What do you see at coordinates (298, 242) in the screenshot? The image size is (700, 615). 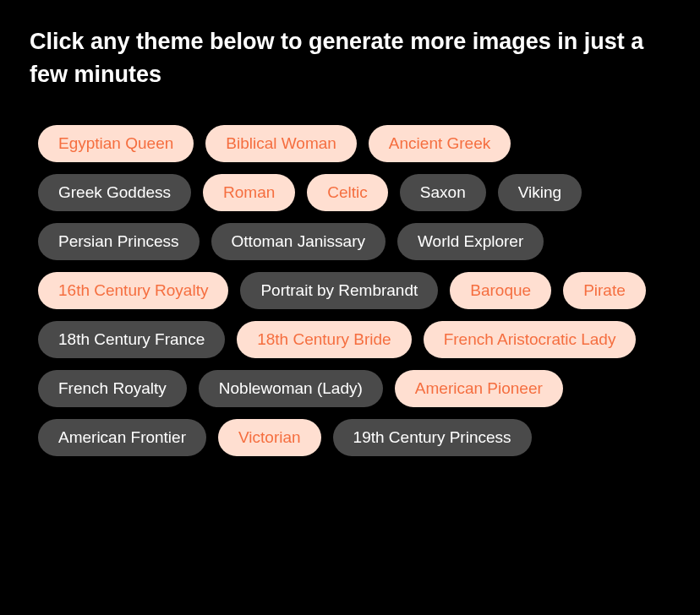 I see `theme-pill: Ottoman Janissary` at bounding box center [298, 242].